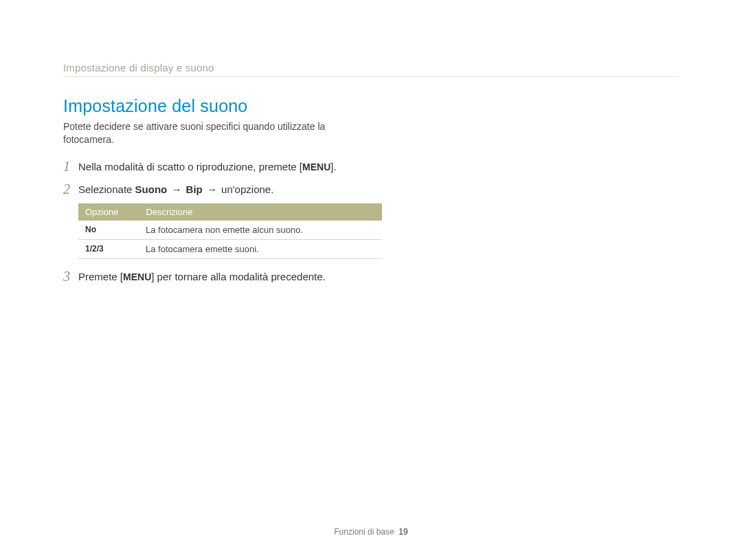  What do you see at coordinates (107, 190) in the screenshot?
I see `step-pre: Selezionate` at bounding box center [107, 190].